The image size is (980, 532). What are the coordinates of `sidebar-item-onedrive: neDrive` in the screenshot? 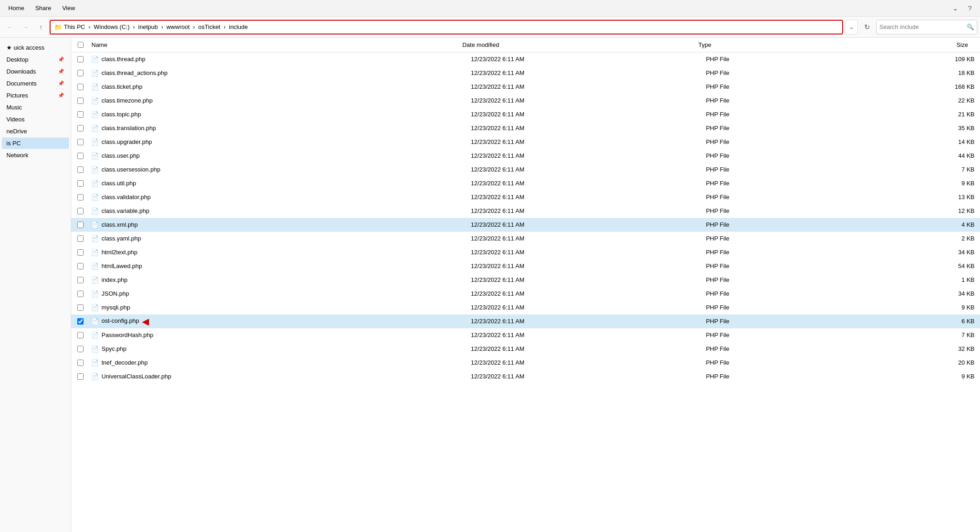 It's located at (35, 132).